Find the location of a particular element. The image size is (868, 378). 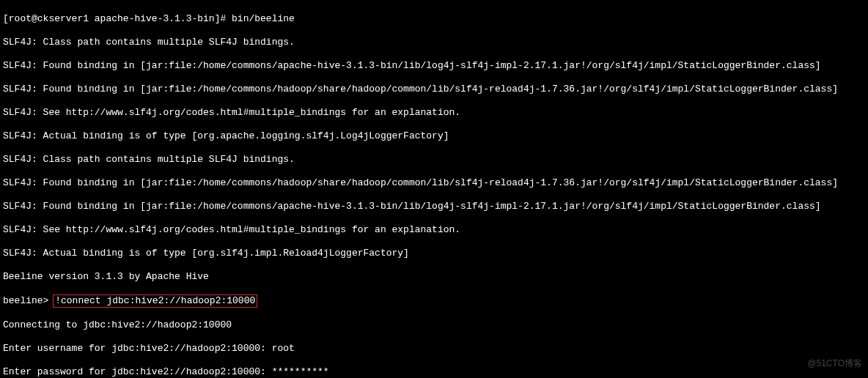

enter-password: Enter password for jdbc:hive2://hadoop2:… is located at coordinates (434, 372).